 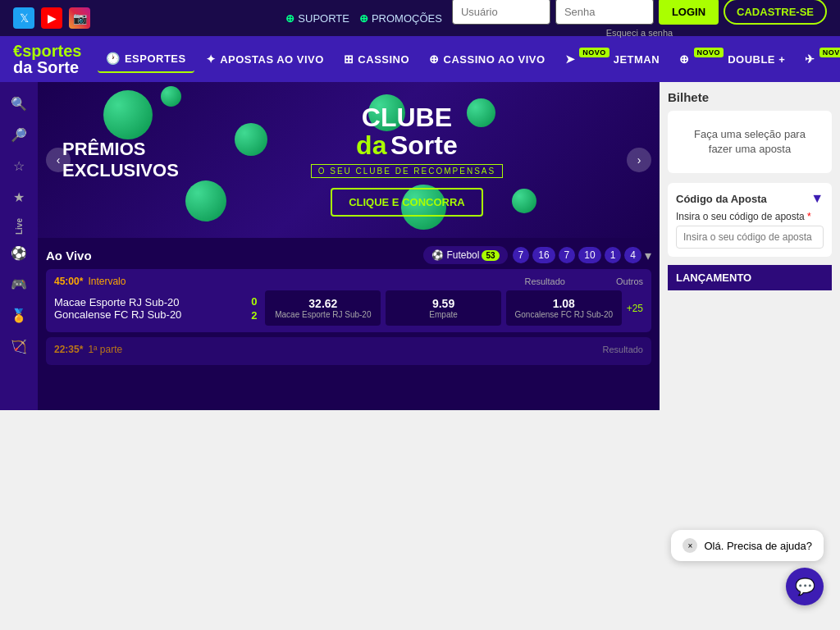 What do you see at coordinates (750, 142) in the screenshot?
I see `bilhete-empty: Faça uma seleção para fazer uma aposta` at bounding box center [750, 142].